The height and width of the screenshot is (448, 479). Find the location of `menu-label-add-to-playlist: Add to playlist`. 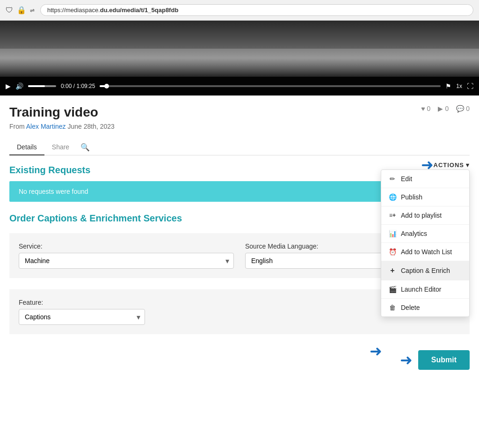

menu-label-add-to-playlist: Add to playlist is located at coordinates (421, 215).